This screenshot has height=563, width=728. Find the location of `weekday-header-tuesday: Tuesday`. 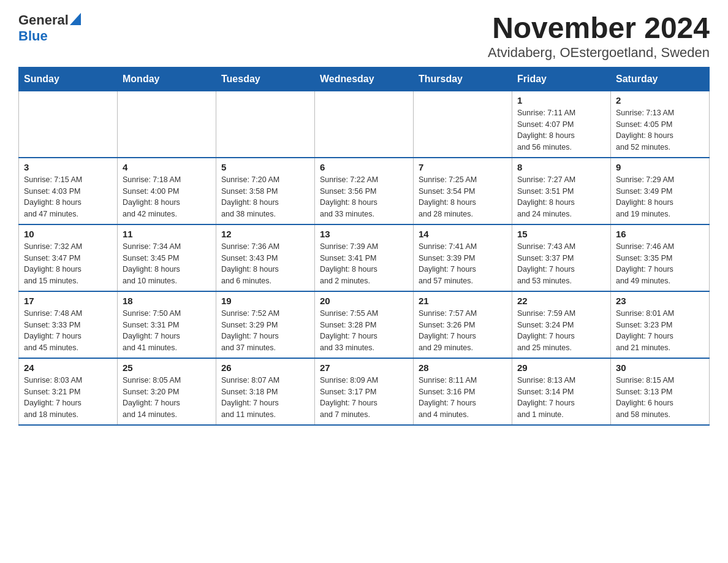

weekday-header-tuesday: Tuesday is located at coordinates (266, 79).